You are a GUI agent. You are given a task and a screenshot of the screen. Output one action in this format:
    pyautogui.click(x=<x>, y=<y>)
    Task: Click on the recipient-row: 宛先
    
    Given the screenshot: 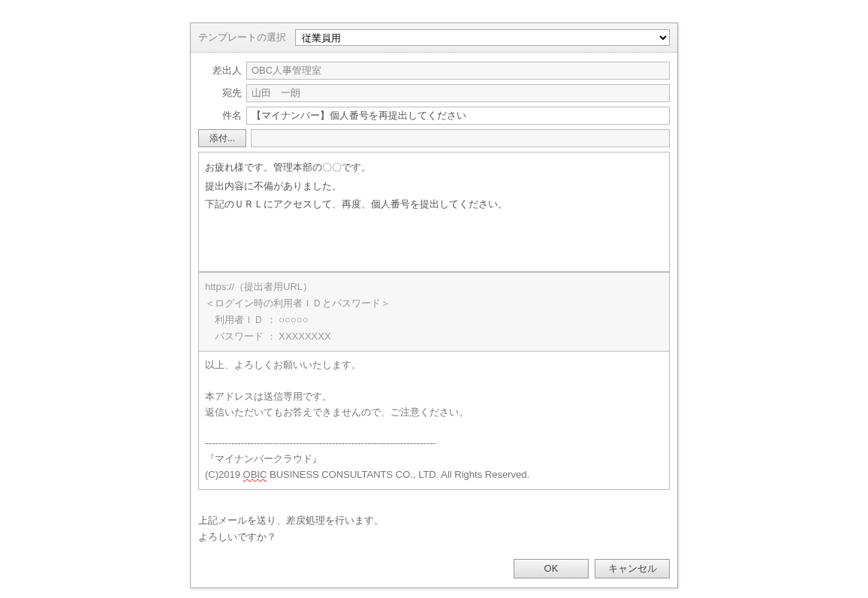 What is the action you would take?
    pyautogui.click(x=434, y=93)
    